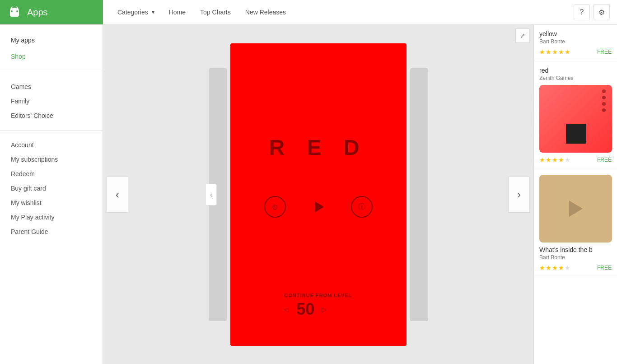 The image size is (617, 364). I want to click on brand-title: Apps, so click(37, 13).